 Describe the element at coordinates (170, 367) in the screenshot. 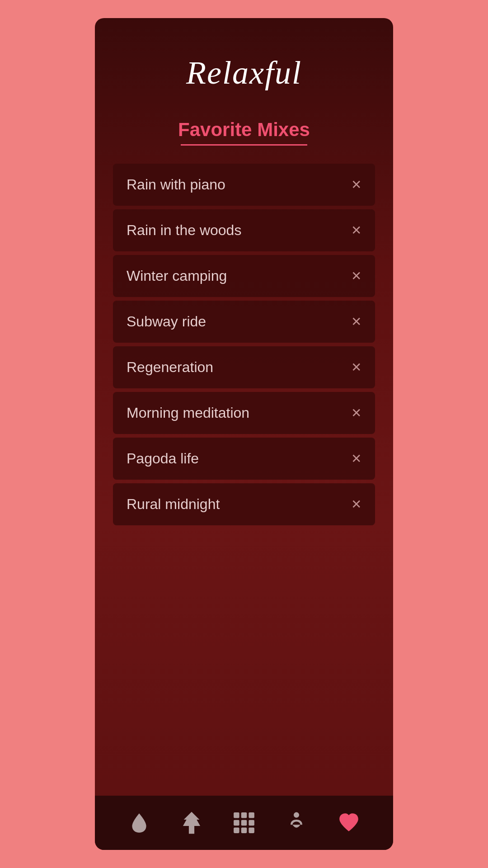

I see `mix-label: Regeneration` at that location.